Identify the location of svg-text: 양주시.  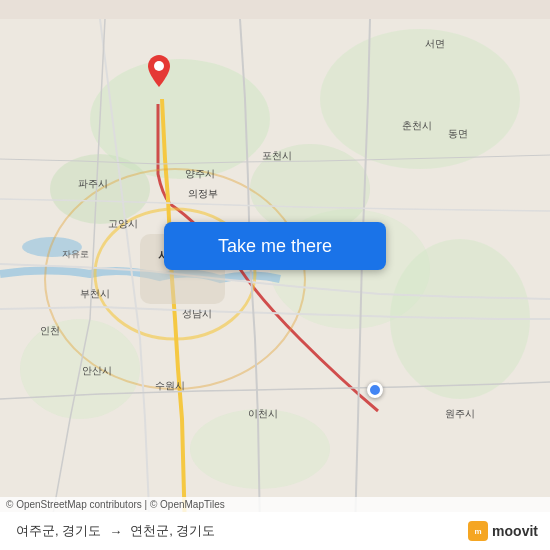
(200, 174).